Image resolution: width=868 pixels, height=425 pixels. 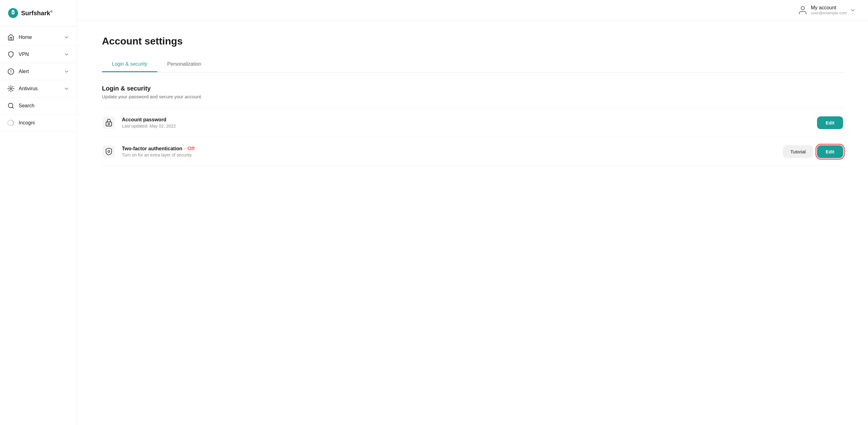 What do you see at coordinates (466, 123) in the screenshot?
I see `account-password-info: Account password Last updated: May 02, 2…` at bounding box center [466, 123].